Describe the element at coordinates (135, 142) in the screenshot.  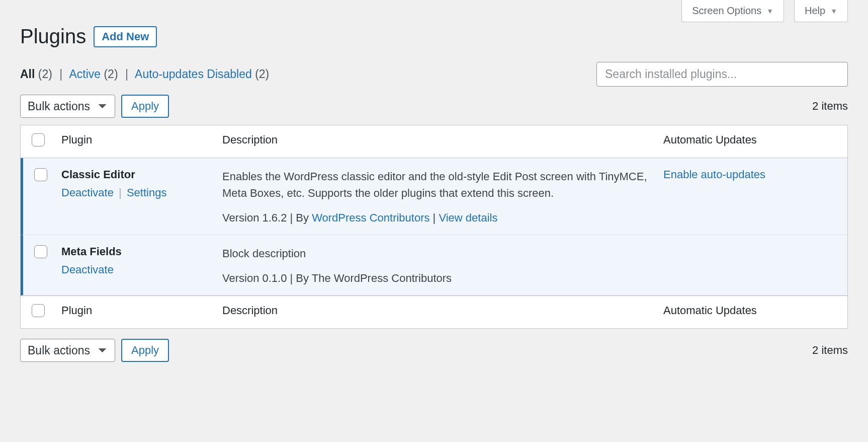
I see `col-plugin: Plugin` at that location.